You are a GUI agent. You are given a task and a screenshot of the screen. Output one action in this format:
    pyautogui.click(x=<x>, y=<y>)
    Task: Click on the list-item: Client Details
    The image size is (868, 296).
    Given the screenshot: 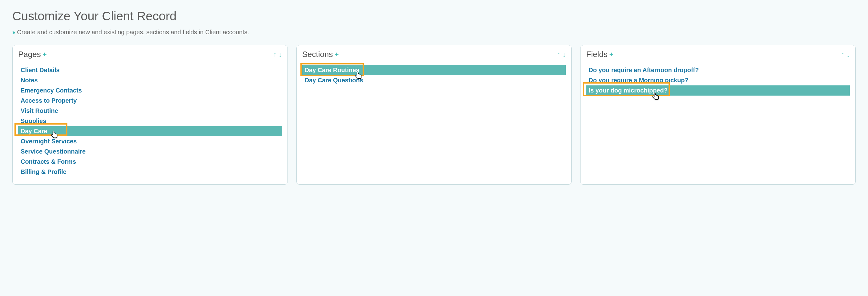 What is the action you would take?
    pyautogui.click(x=150, y=70)
    